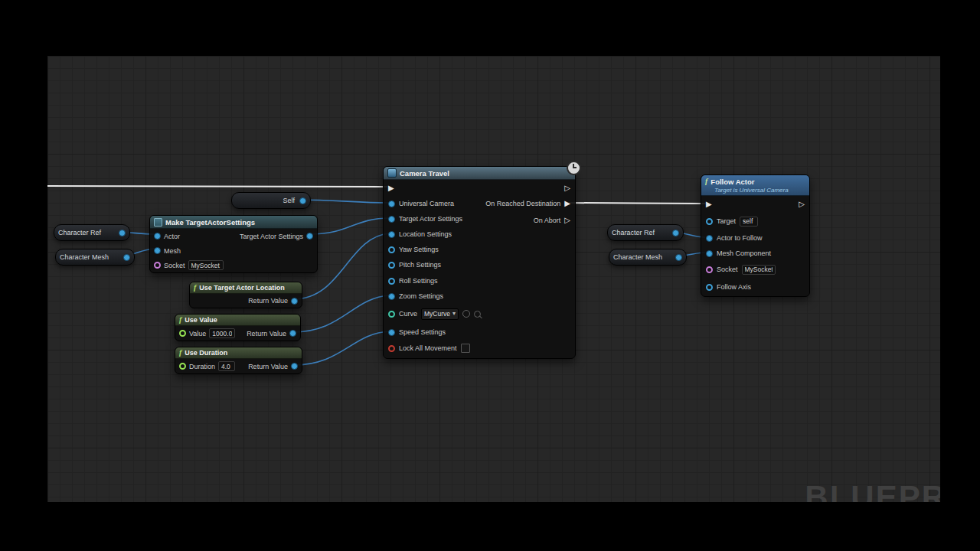 The image size is (980, 551). I want to click on location-settings-input-pin, so click(392, 234).